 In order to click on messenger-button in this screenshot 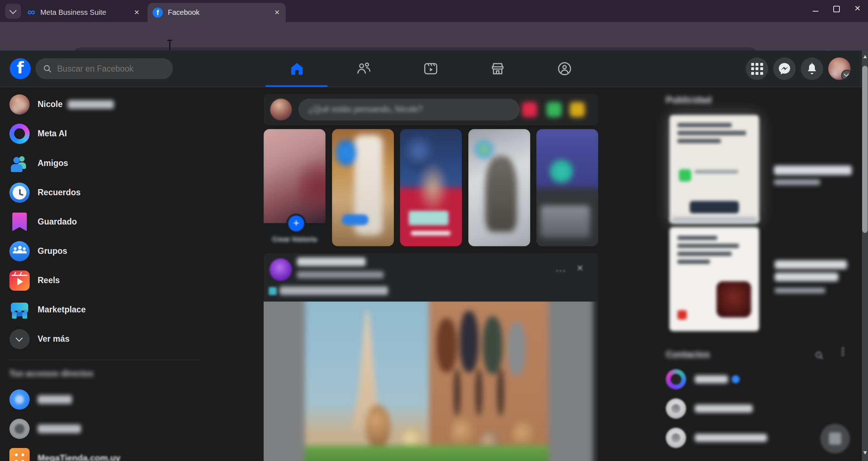, I will do `click(784, 69)`.